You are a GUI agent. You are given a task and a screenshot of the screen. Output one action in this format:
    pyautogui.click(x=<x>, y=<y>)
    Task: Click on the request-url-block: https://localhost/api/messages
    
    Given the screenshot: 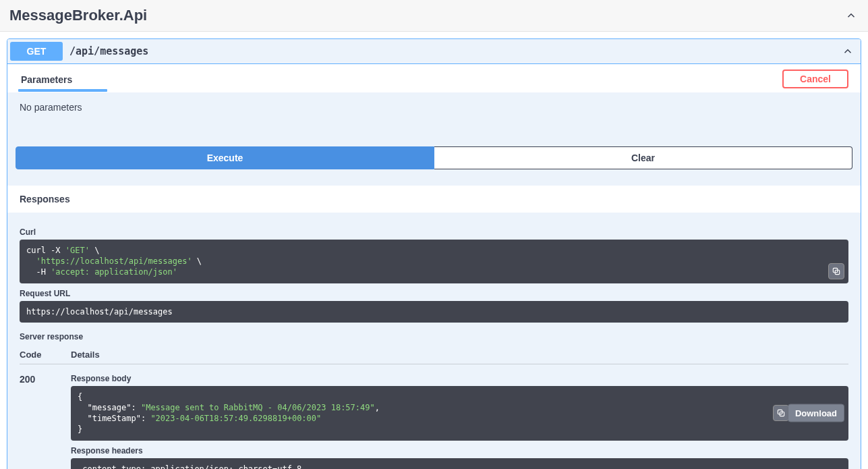 What is the action you would take?
    pyautogui.click(x=434, y=312)
    